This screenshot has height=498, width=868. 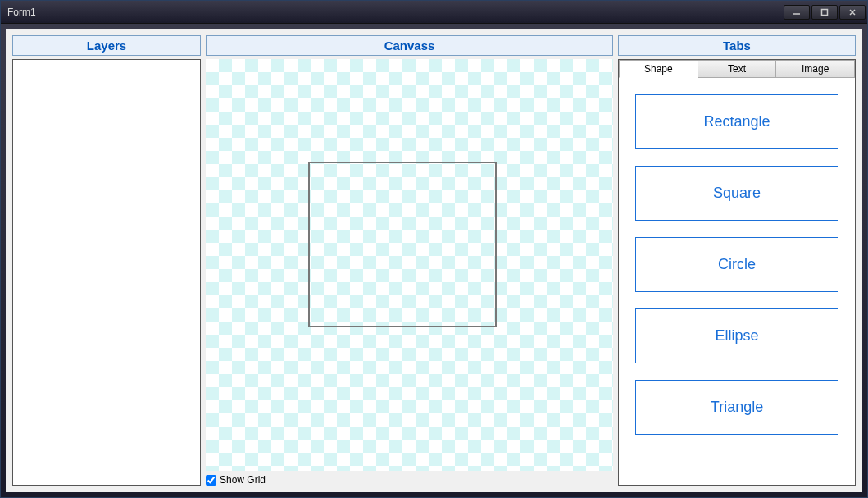 What do you see at coordinates (434, 12) in the screenshot?
I see `titlebar: Form1` at bounding box center [434, 12].